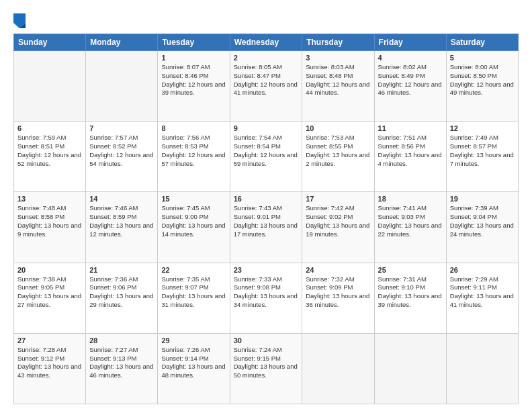 The height and width of the screenshot is (411, 532). I want to click on day-info: Sunrise: 7:33 AMSunset: 9:08 PMDaylight:…, so click(266, 293).